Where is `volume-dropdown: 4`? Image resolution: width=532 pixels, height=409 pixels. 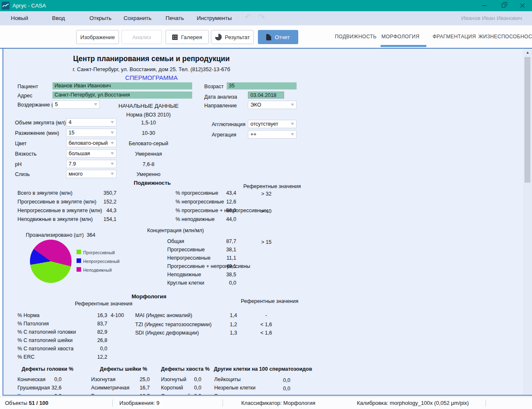 volume-dropdown: 4 is located at coordinates (92, 122).